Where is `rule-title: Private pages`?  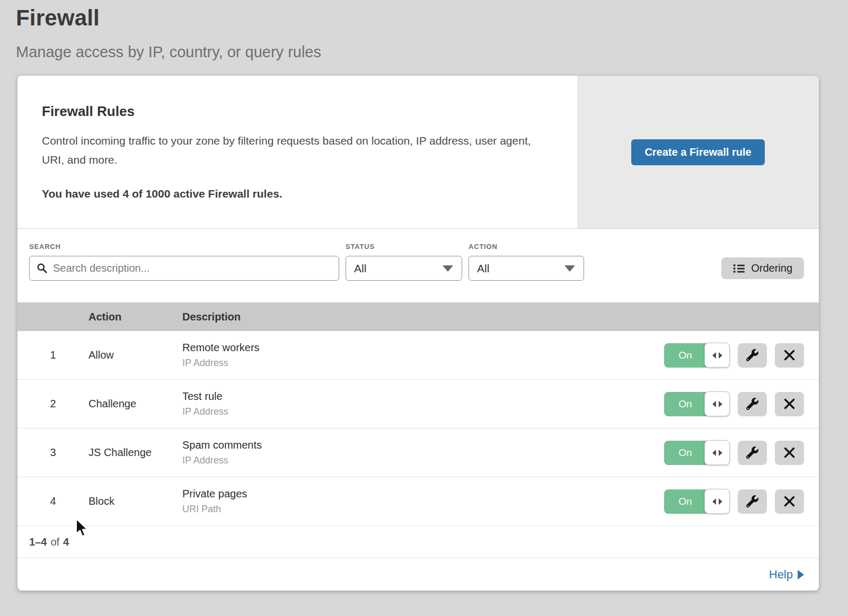 rule-title: Private pages is located at coordinates (423, 494).